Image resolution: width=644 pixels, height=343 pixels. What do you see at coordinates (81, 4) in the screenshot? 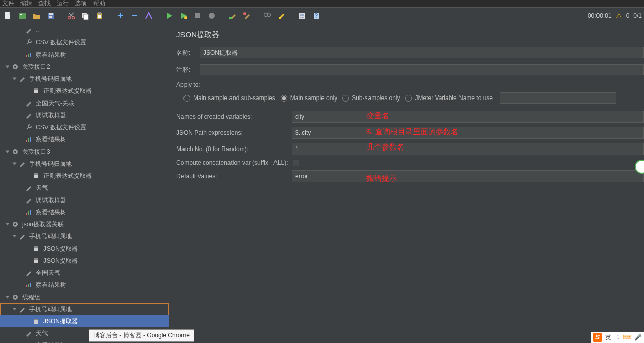
I see `menu-item: 选项` at bounding box center [81, 4].